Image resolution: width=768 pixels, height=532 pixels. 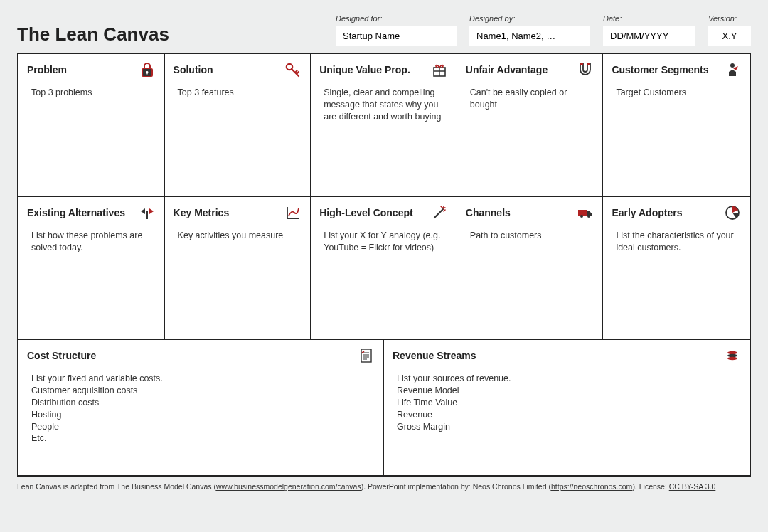 What do you see at coordinates (76, 213) in the screenshot?
I see `title-alternatives: Existing Alternatives` at bounding box center [76, 213].